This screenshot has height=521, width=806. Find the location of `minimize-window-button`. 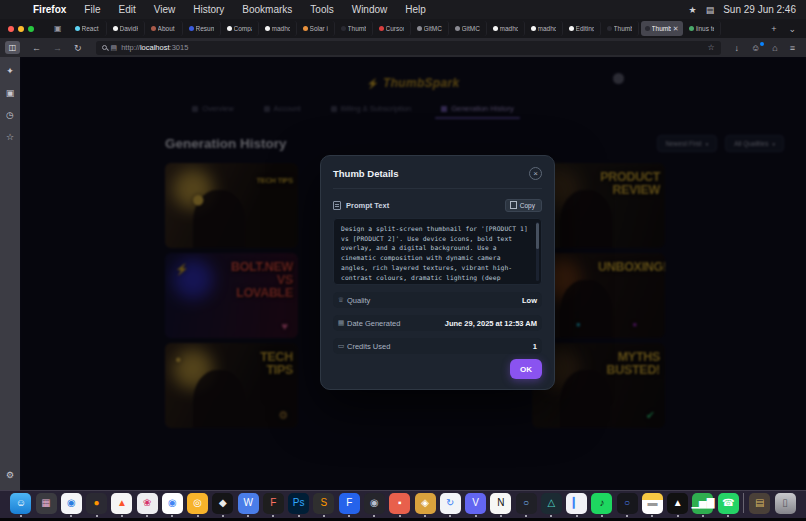

minimize-window-button is located at coordinates (21, 29).